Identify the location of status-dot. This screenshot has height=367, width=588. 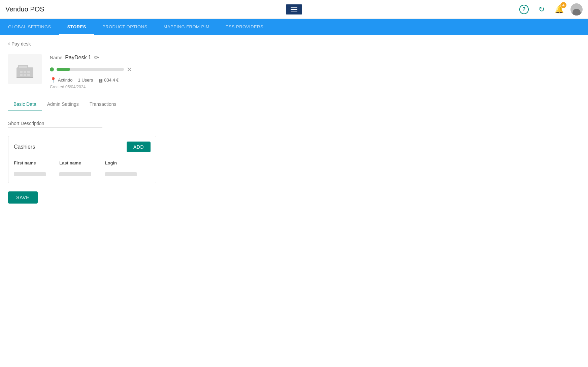
(52, 69).